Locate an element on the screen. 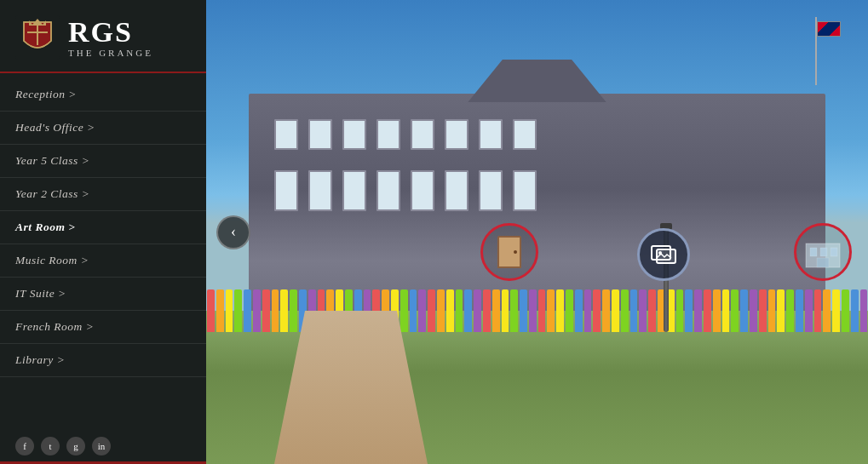 Image resolution: width=868 pixels, height=464 pixels. crest-icon is located at coordinates (37, 37).